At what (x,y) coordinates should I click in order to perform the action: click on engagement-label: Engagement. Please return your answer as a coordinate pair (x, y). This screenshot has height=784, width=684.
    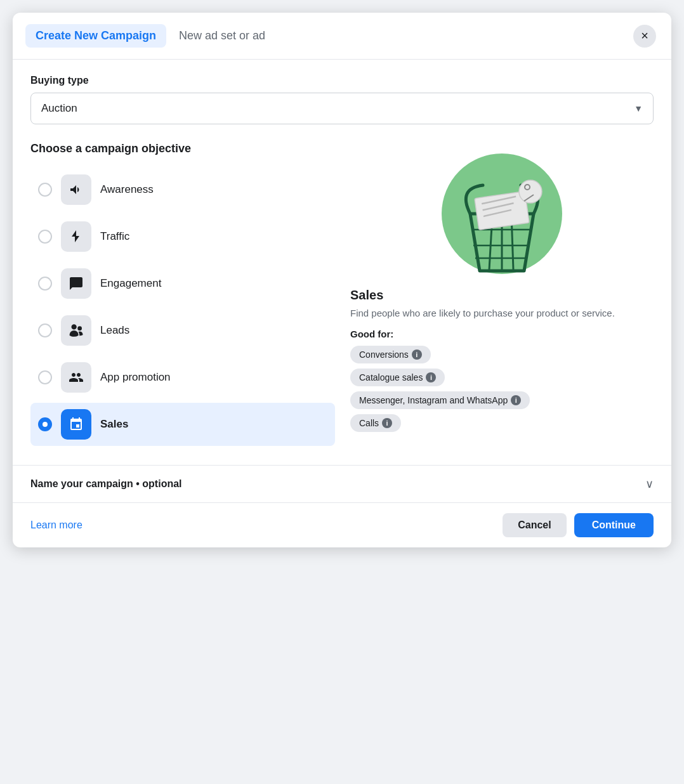
    Looking at the image, I should click on (131, 284).